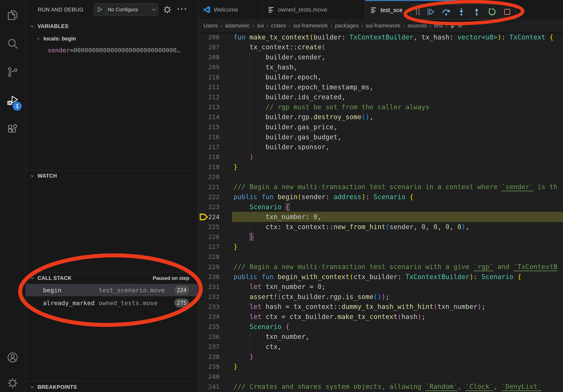  What do you see at coordinates (492, 12) in the screenshot?
I see `restart-button` at bounding box center [492, 12].